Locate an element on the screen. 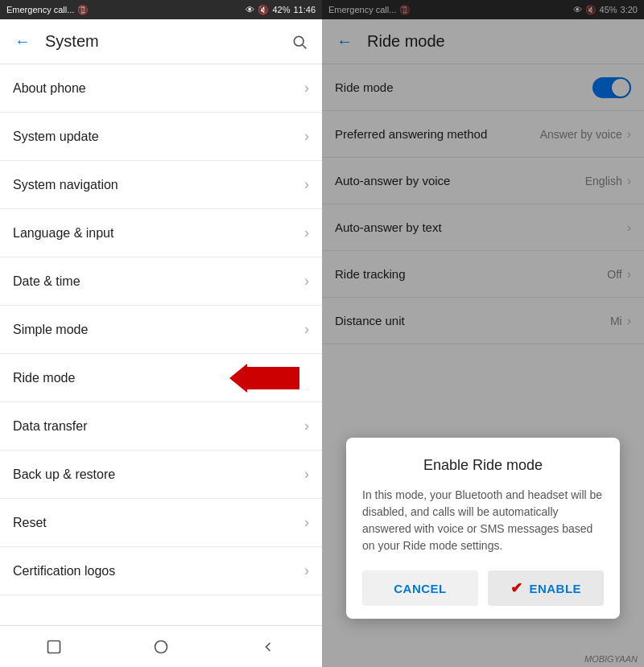  left-mute-icon: 🔇 is located at coordinates (263, 10).